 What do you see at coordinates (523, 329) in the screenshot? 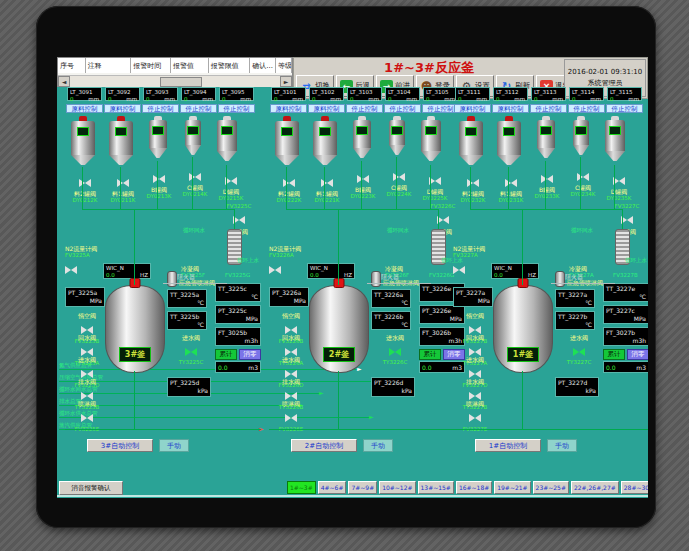
I see `reactor-vessel: 1#釜` at bounding box center [523, 329].